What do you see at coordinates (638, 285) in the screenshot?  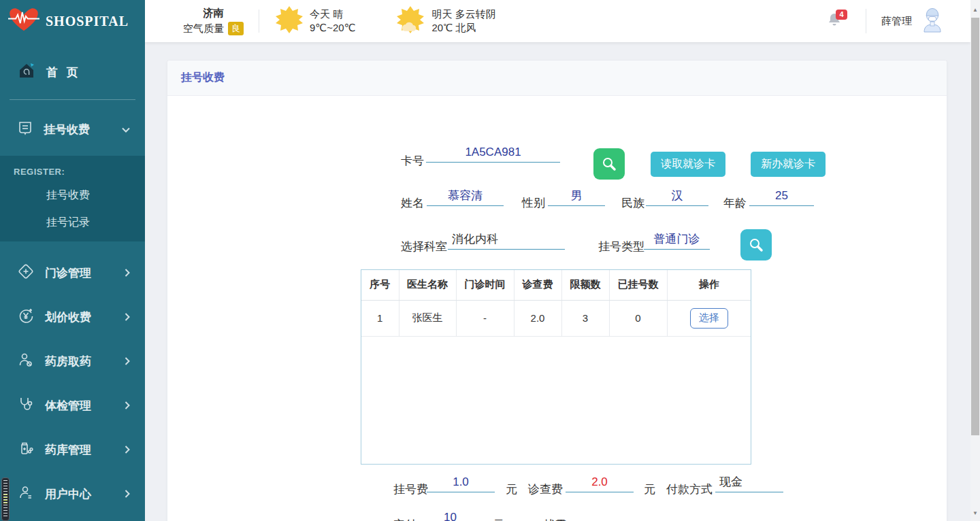 I see `col-registered: 已挂号数` at bounding box center [638, 285].